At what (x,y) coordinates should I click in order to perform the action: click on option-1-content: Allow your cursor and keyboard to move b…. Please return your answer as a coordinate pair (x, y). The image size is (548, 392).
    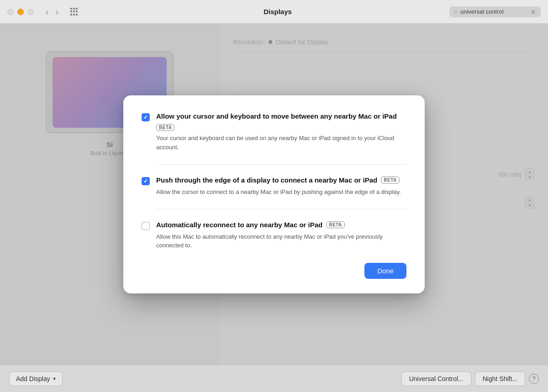
    Looking at the image, I should click on (281, 132).